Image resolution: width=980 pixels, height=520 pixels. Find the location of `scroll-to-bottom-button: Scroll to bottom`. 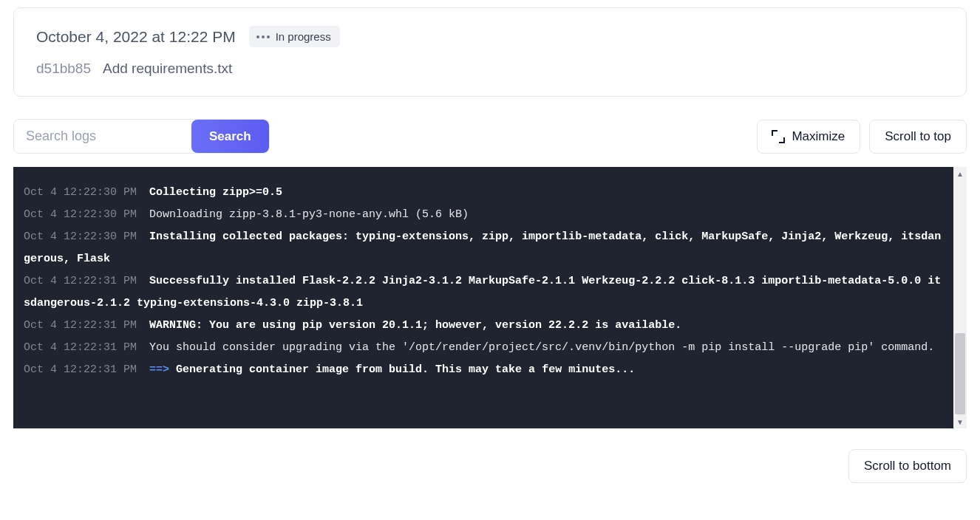

scroll-to-bottom-button: Scroll to bottom is located at coordinates (908, 466).